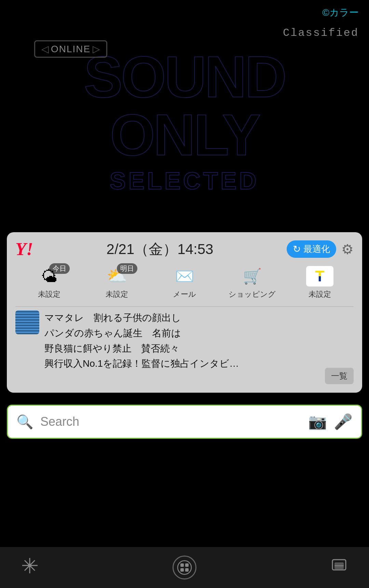 Image resolution: width=369 pixels, height=588 pixels. I want to click on nav-layers-icon, so click(339, 568).